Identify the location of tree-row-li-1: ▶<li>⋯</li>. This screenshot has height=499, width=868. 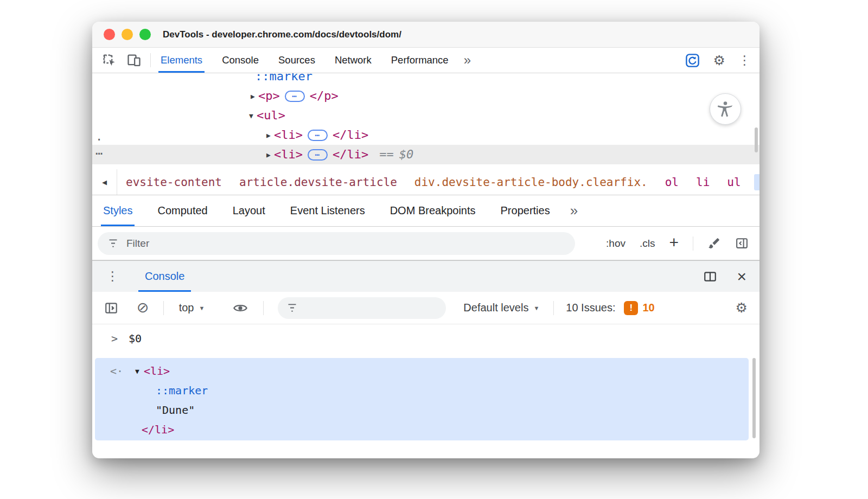
(426, 135).